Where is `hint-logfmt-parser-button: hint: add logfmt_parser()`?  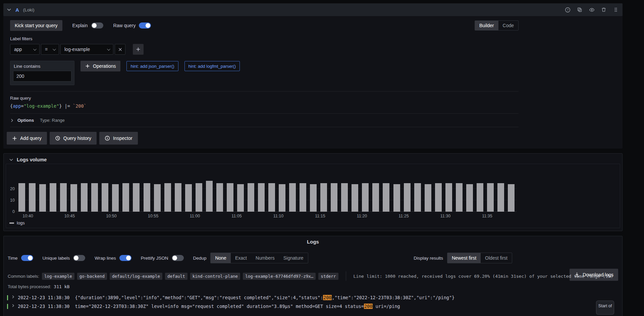
hint-logfmt-parser-button: hint: add logfmt_parser() is located at coordinates (212, 66).